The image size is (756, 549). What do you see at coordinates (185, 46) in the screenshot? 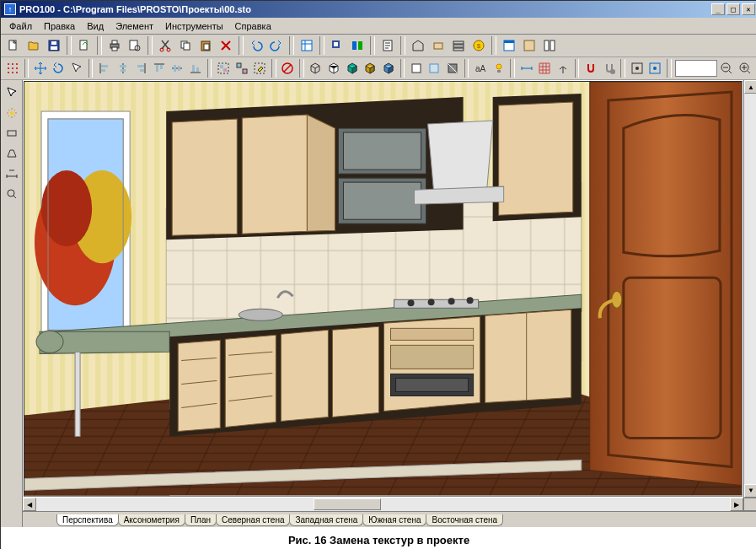
I see `copy-button` at bounding box center [185, 46].